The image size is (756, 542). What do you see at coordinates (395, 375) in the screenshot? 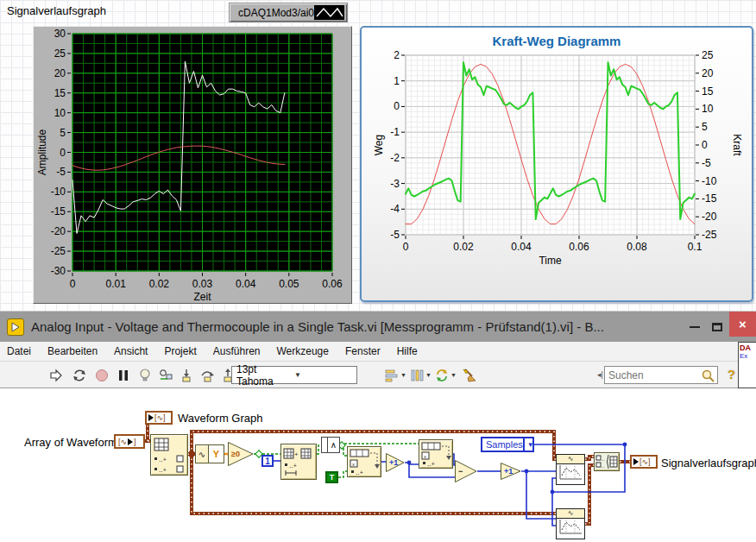
I see `align-objects-dropdown: ▼` at bounding box center [395, 375].